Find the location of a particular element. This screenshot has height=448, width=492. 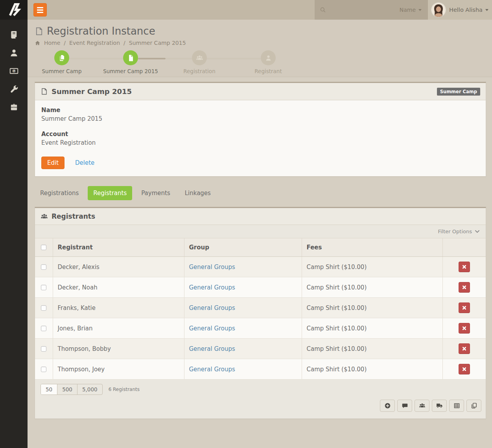

rock-logo-icon is located at coordinates (14, 10).